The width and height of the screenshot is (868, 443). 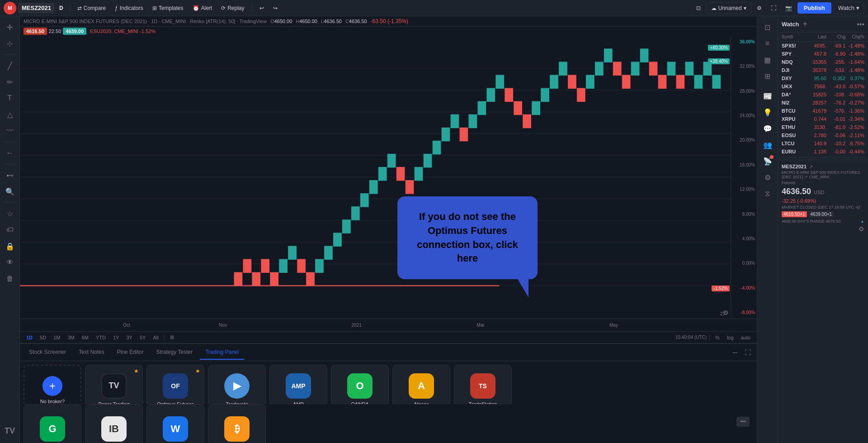 What do you see at coordinates (768, 96) in the screenshot?
I see `rs-news-btn: 📰` at bounding box center [768, 96].